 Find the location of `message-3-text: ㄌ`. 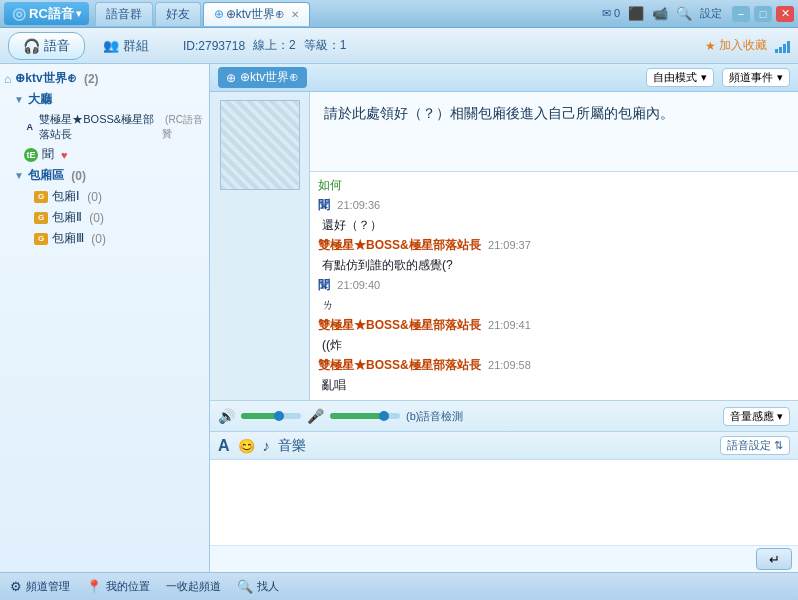

message-3-text: ㄌ is located at coordinates (554, 305).